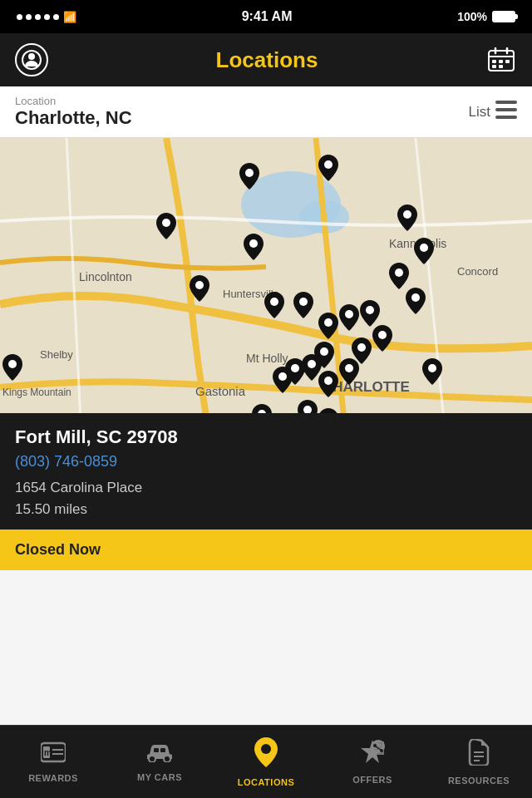  What do you see at coordinates (480, 112) in the screenshot?
I see `list-label: List` at bounding box center [480, 112].